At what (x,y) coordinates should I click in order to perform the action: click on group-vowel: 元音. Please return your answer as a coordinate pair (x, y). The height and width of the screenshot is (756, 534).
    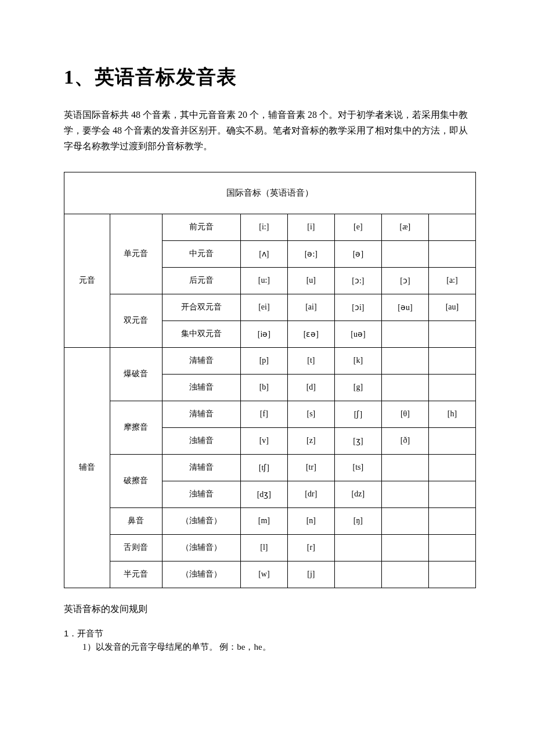
    Looking at the image, I should click on (87, 280).